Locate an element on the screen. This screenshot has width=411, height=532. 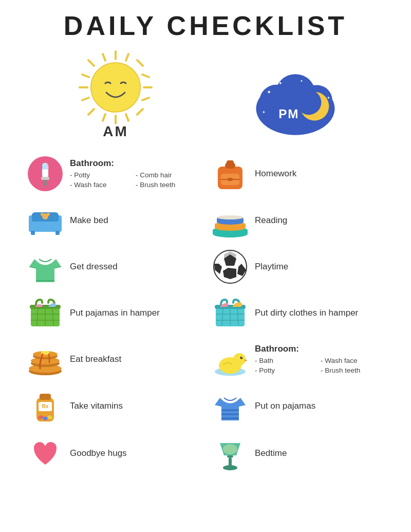
heart-icon is located at coordinates (45, 453).